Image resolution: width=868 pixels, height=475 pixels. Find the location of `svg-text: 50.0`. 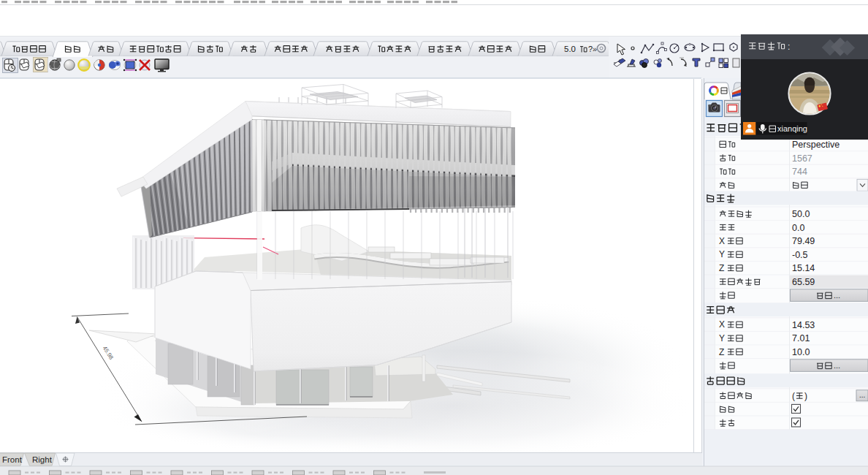

svg-text: 50.0 is located at coordinates (801, 214).